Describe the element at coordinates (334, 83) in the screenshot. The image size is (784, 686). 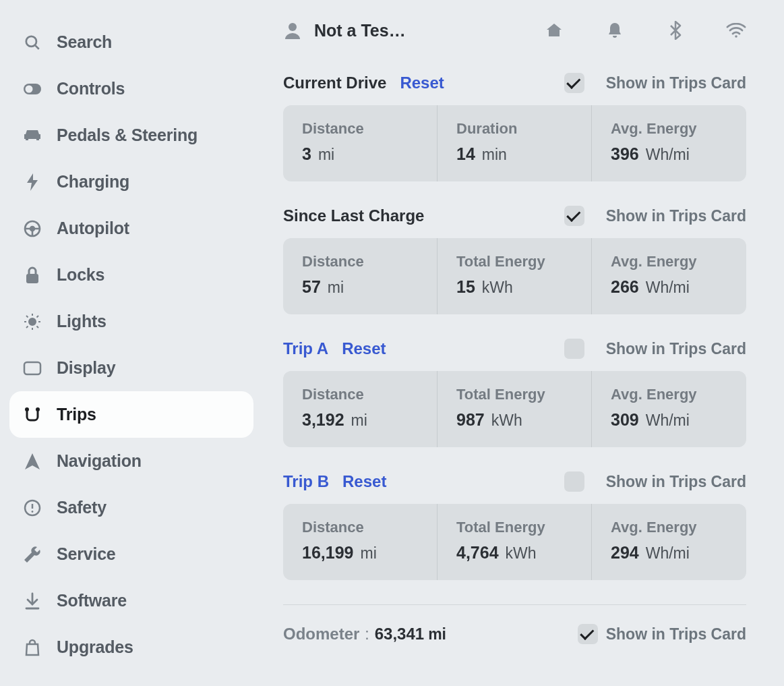
I see `section-title: Current Drive` at that location.